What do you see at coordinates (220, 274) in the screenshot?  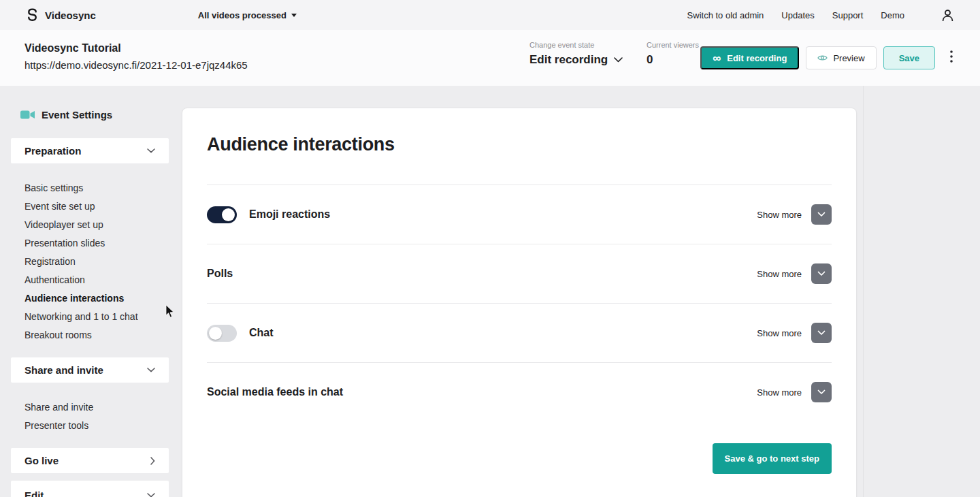 I see `row-label: Polls` at bounding box center [220, 274].